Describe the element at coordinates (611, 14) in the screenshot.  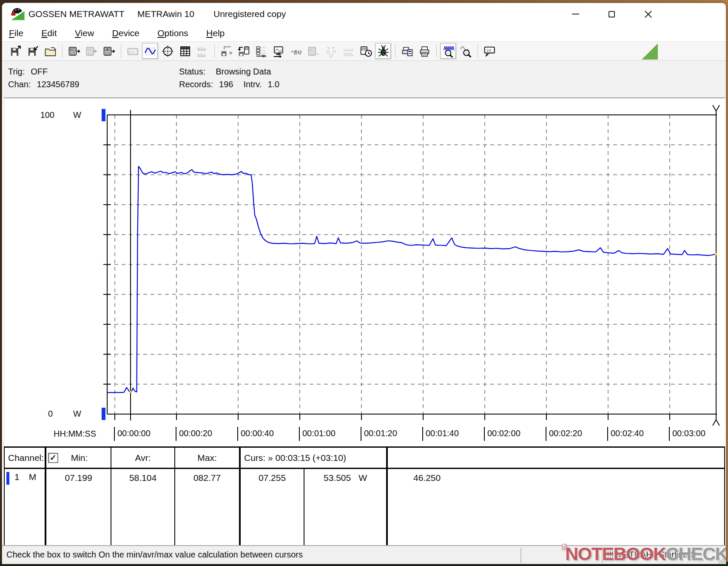
I see `maximize-button` at that location.